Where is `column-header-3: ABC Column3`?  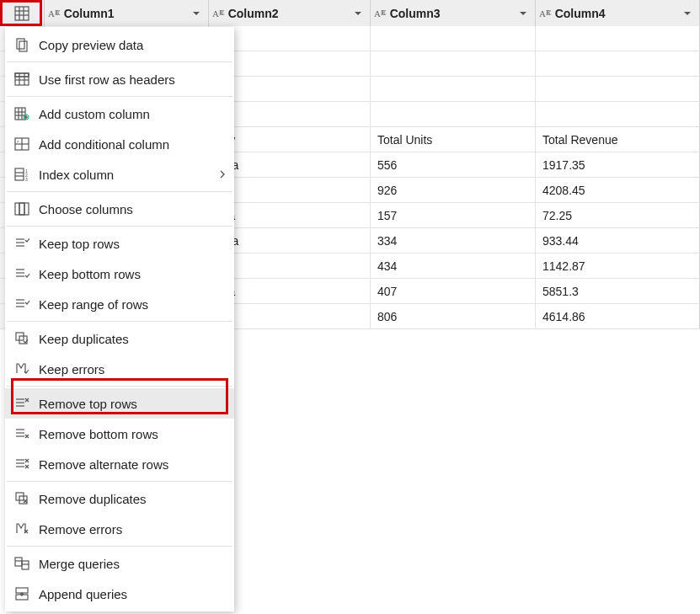
column-header-3: ABC Column3 is located at coordinates (453, 13).